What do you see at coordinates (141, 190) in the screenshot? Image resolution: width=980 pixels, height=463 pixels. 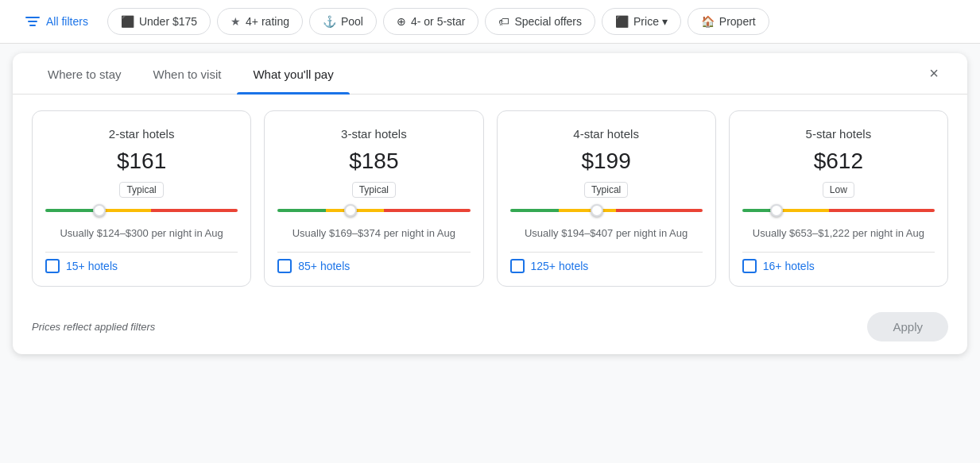 I see `2star-slider-label: Typical` at bounding box center [141, 190].